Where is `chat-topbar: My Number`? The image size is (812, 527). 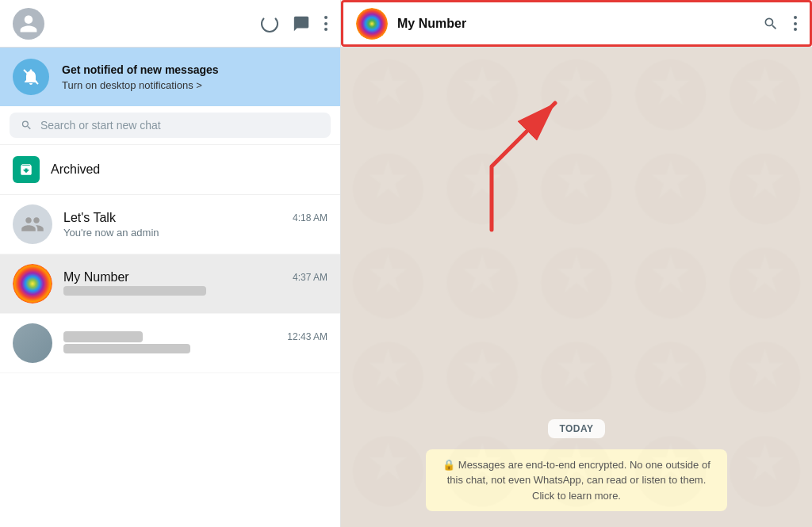 chat-topbar: My Number is located at coordinates (576, 24).